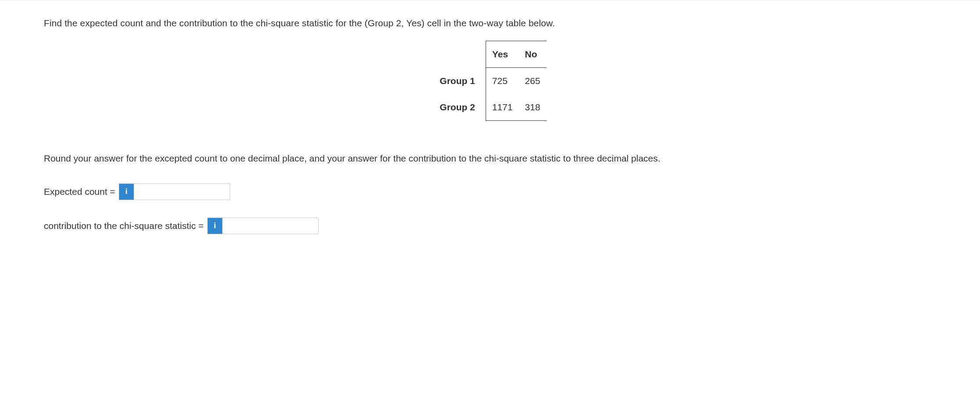 Image resolution: width=980 pixels, height=408 pixels. Describe the element at coordinates (502, 81) in the screenshot. I see `cell-value: 725` at that location.